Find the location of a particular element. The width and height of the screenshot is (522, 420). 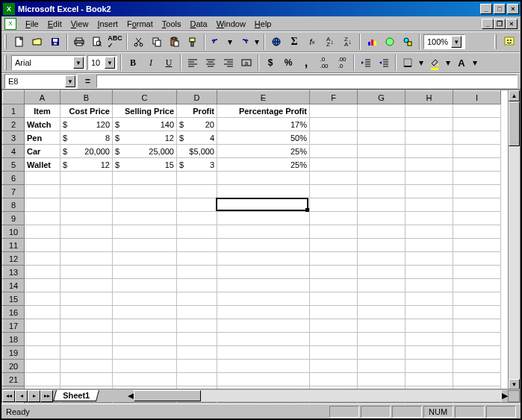

col-header-F: F is located at coordinates (334, 98).